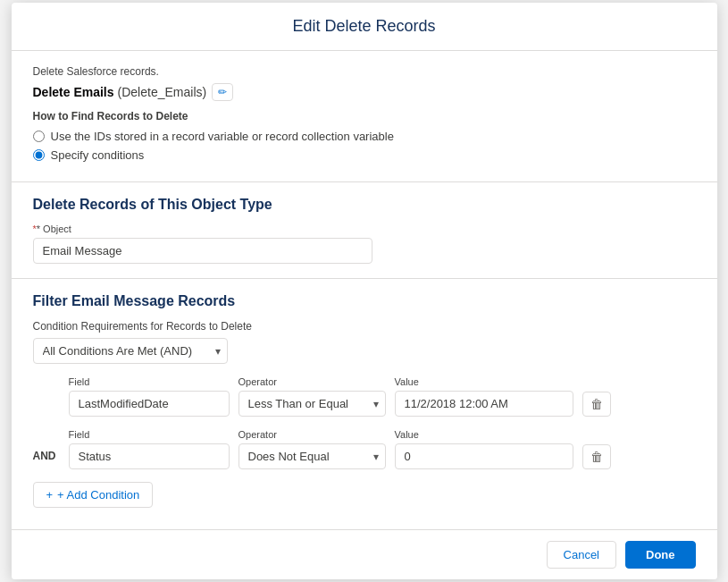 The height and width of the screenshot is (582, 728). Describe the element at coordinates (149, 456) in the screenshot. I see `condition-2-field-input` at that location.